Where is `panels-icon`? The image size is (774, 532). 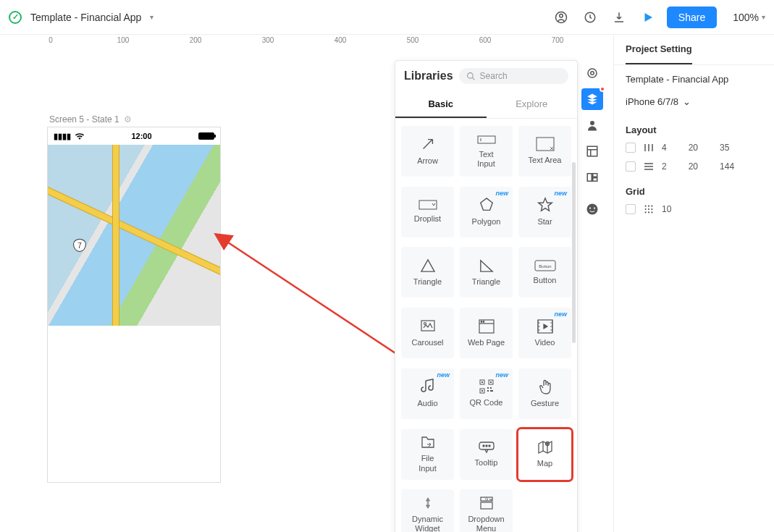
panels-icon is located at coordinates (592, 177).